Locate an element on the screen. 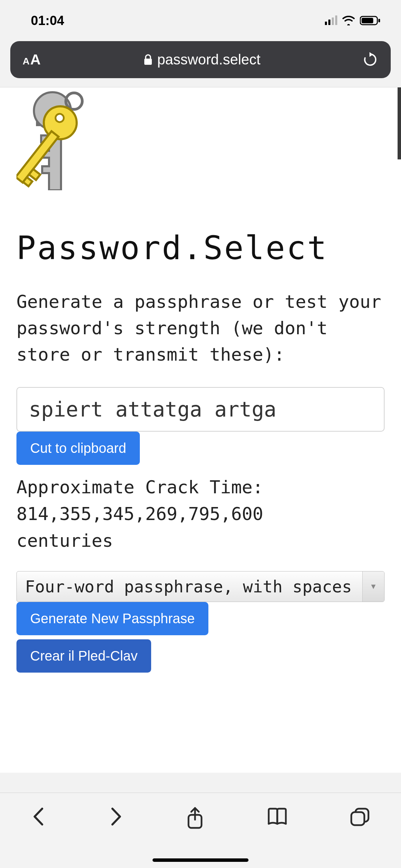 The height and width of the screenshot is (868, 401). back-button is located at coordinates (39, 817).